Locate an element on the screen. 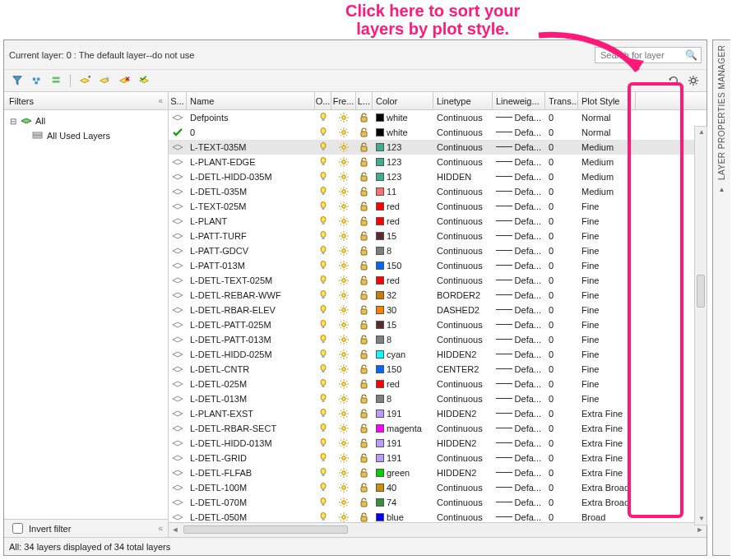  search-input-wrap: 🔍 is located at coordinates (648, 55).